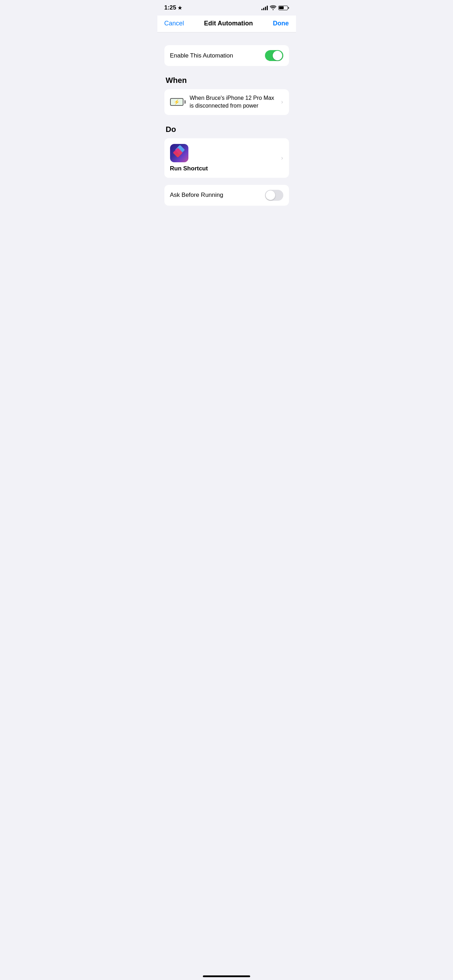  Describe the element at coordinates (178, 102) in the screenshot. I see `battery-charging-icon: ⚡` at that location.